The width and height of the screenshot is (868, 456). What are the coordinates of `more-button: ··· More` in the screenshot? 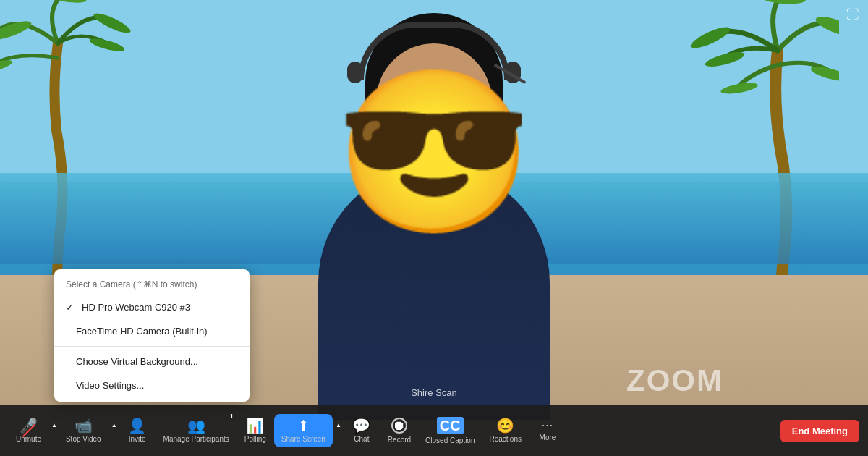 It's located at (548, 431).